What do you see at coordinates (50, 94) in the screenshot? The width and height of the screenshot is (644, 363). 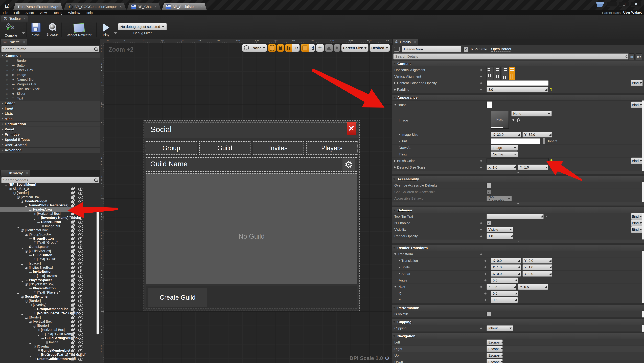 I see `palette-item-slider: ☆◆Slider` at bounding box center [50, 94].